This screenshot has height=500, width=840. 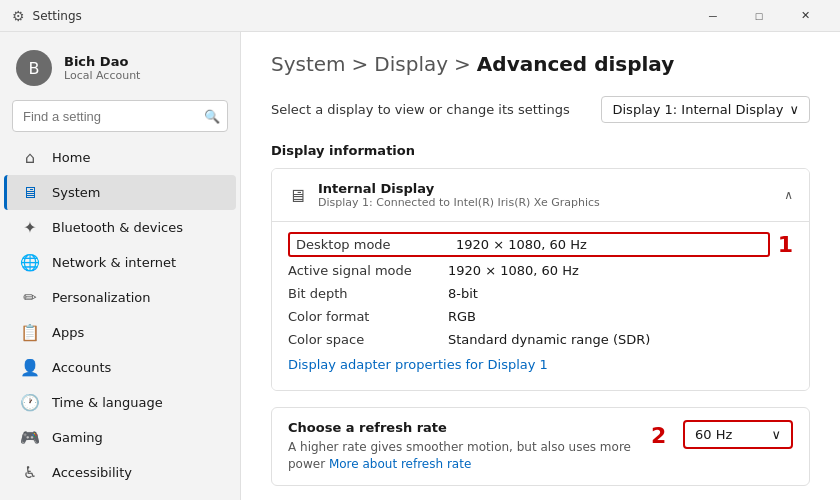 What do you see at coordinates (576, 64) in the screenshot?
I see `breadcrumb-current: Advanced display` at bounding box center [576, 64].